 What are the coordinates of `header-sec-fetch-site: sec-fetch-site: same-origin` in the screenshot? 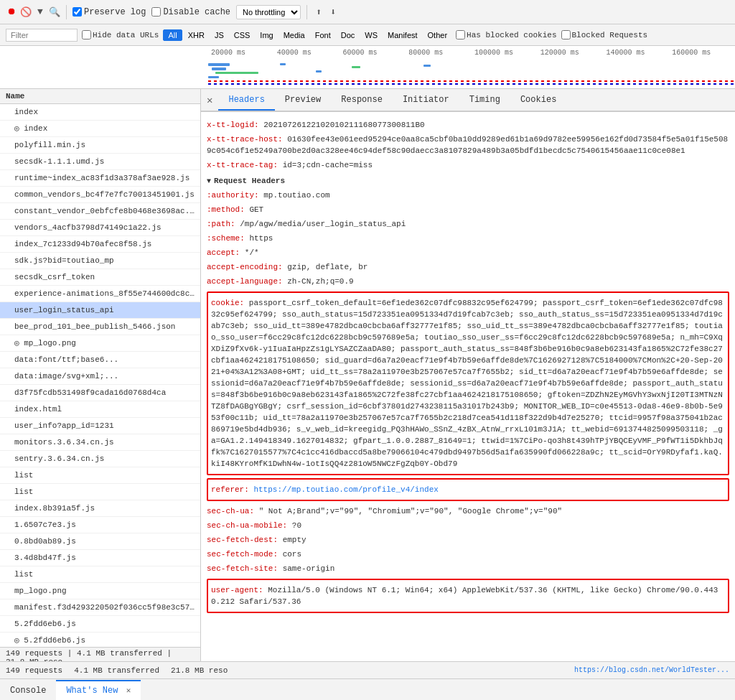 It's located at (468, 569).